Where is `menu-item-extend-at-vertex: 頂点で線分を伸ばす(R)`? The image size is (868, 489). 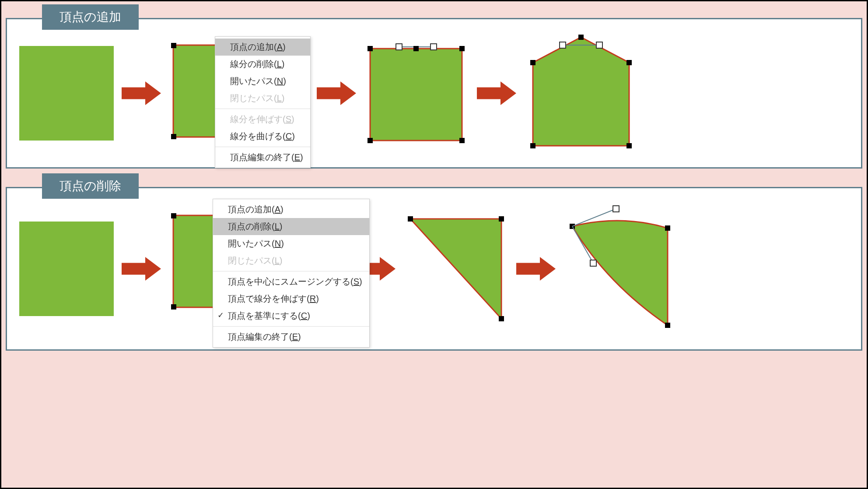
menu-item-extend-at-vertex: 頂点で線分を伸ばす(R) is located at coordinates (291, 299).